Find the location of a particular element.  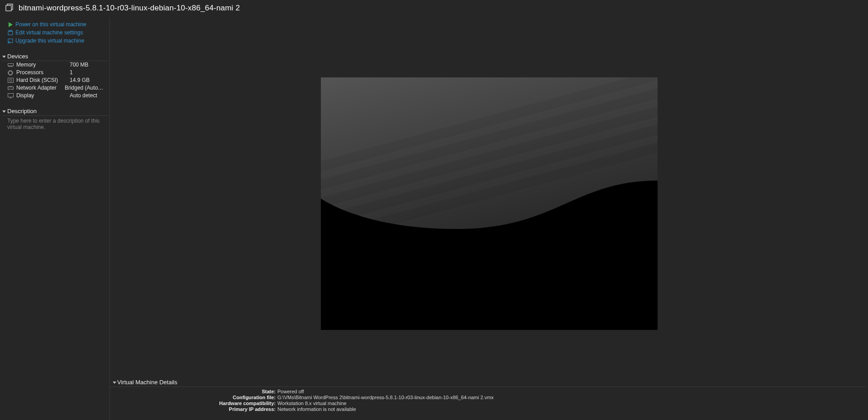

upgrade-link: Upgrade this virtual machine is located at coordinates (55, 41).